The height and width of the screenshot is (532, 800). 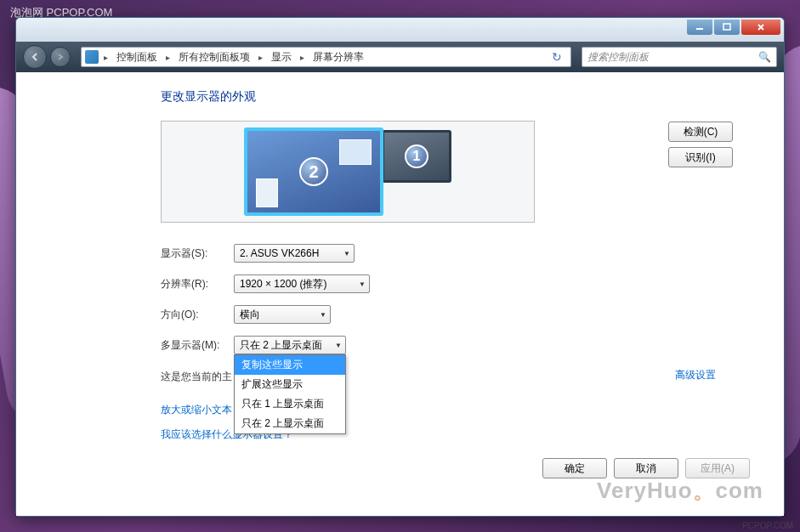 I want to click on multi-display-select: 只在 2 上显示桌面, so click(x=290, y=345).